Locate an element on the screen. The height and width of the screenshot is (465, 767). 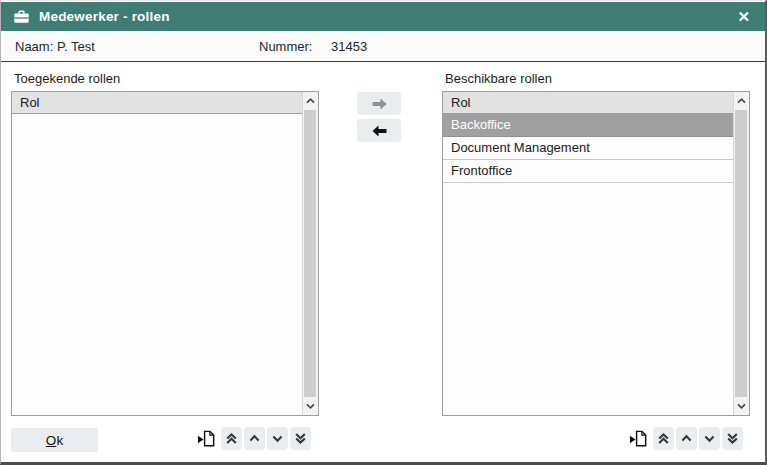
ok-label-rest: k is located at coordinates (60, 440).